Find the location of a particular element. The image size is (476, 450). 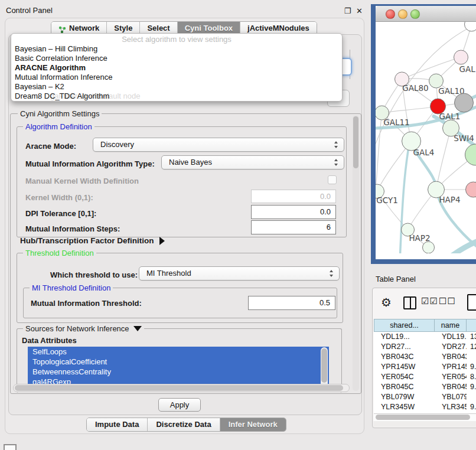

table-row: YLR345WYLR345W9. is located at coordinates (425, 407).